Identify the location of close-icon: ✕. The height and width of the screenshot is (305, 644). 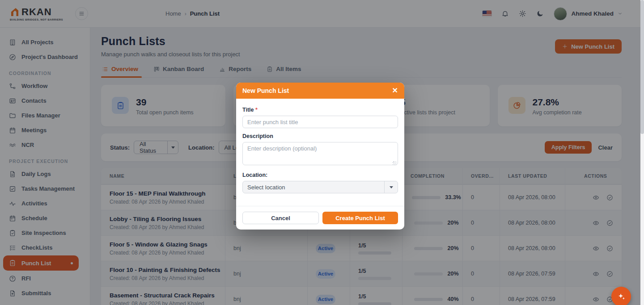
(395, 91).